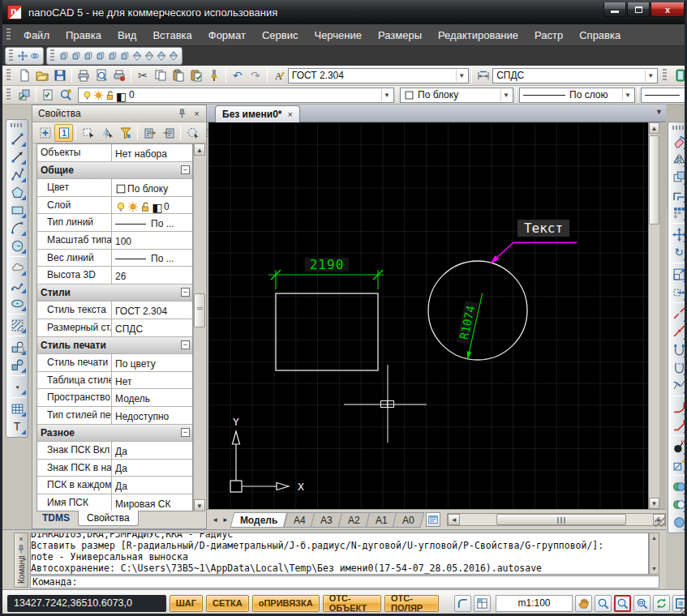 This screenshot has width=687, height=616. Describe the element at coordinates (236, 96) in the screenshot. I see `layer-combo: ◧ 0 ▼` at that location.